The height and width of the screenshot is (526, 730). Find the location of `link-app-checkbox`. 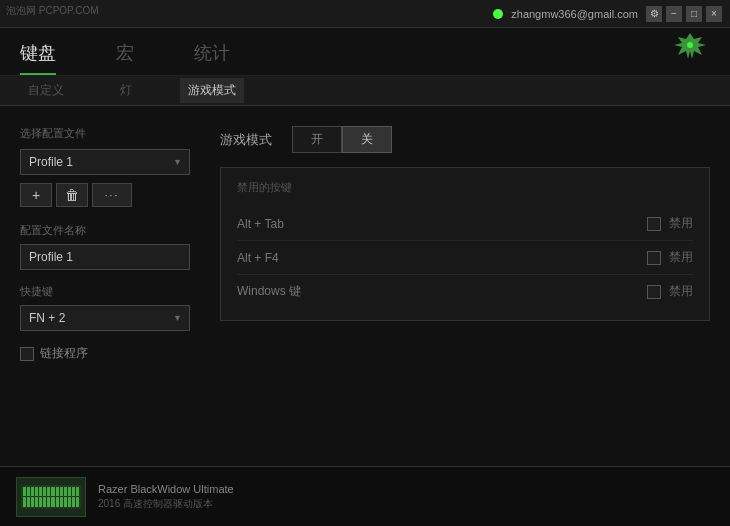

link-app-checkbox is located at coordinates (27, 354).